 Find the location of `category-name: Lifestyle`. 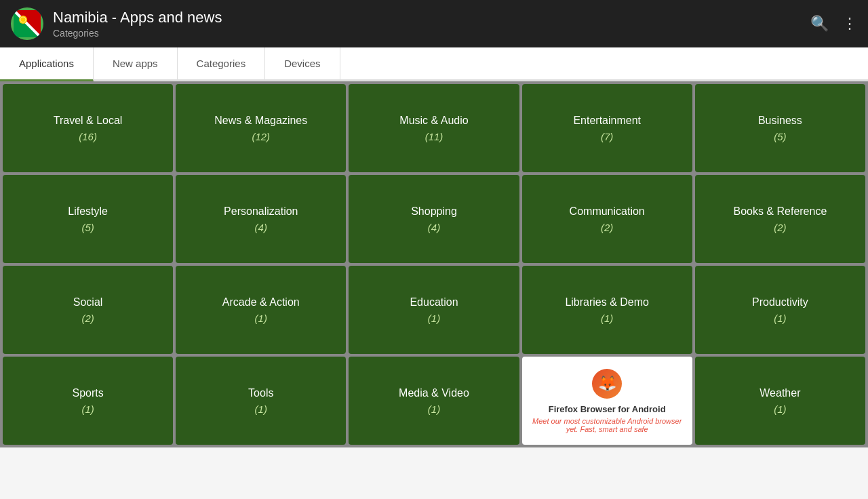

category-name: Lifestyle is located at coordinates (88, 212).